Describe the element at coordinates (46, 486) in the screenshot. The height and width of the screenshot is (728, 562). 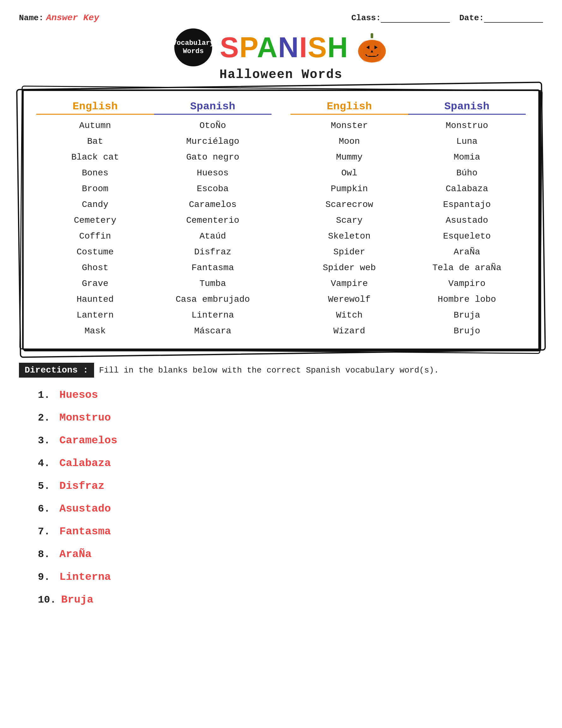
I see `answer-number: 5.` at that location.